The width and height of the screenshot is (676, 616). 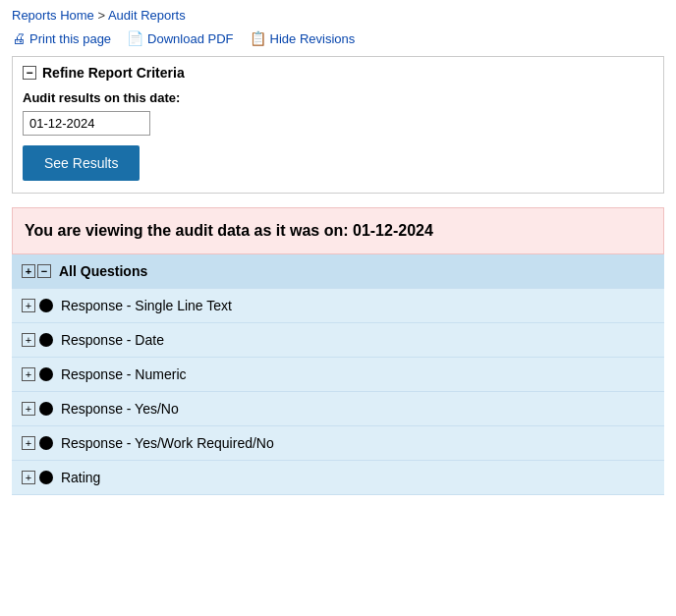 I want to click on row-label: Response - Date, so click(x=112, y=340).